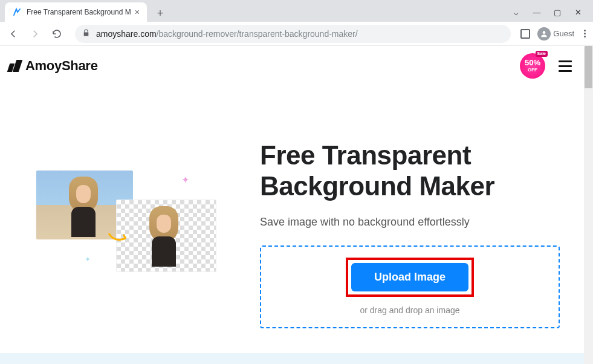 This screenshot has height=364, width=593. Describe the element at coordinates (410, 277) in the screenshot. I see `upload-button: Upload Image` at that location.